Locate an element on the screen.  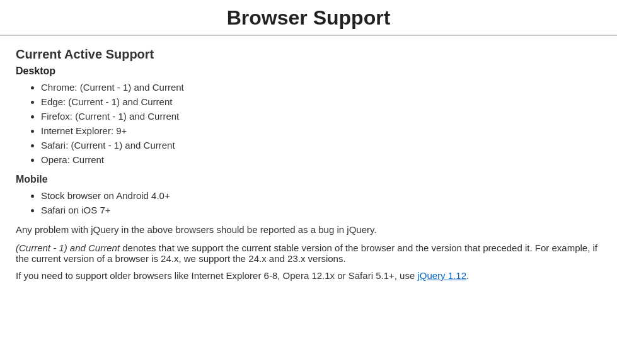
older-browsers-prefix: If you need to support older browsers li… is located at coordinates (217, 276).